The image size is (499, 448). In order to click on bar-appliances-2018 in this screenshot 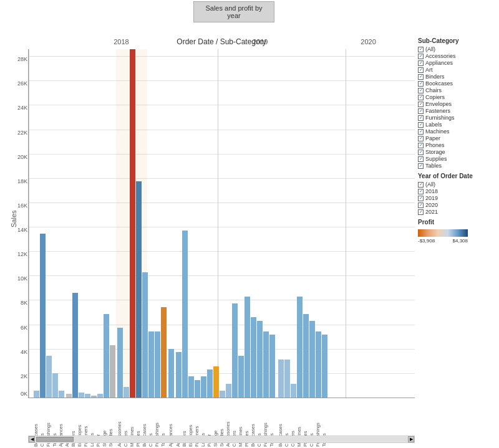, I will do `click(61, 394)`.